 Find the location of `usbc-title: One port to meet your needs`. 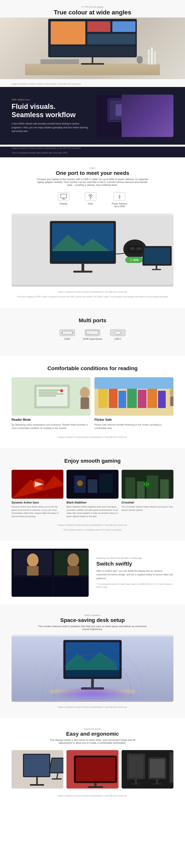

usbc-title: One port to meet your needs is located at coordinates (92, 173).